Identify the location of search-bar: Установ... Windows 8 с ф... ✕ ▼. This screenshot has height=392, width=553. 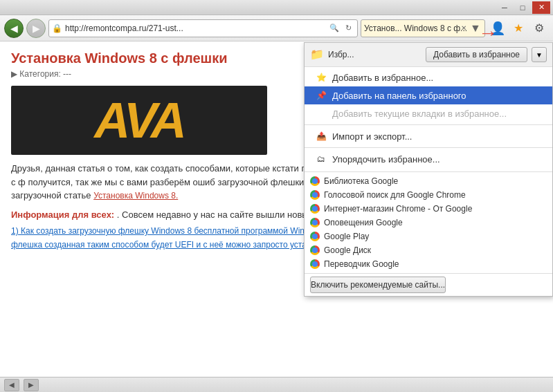
(423, 28).